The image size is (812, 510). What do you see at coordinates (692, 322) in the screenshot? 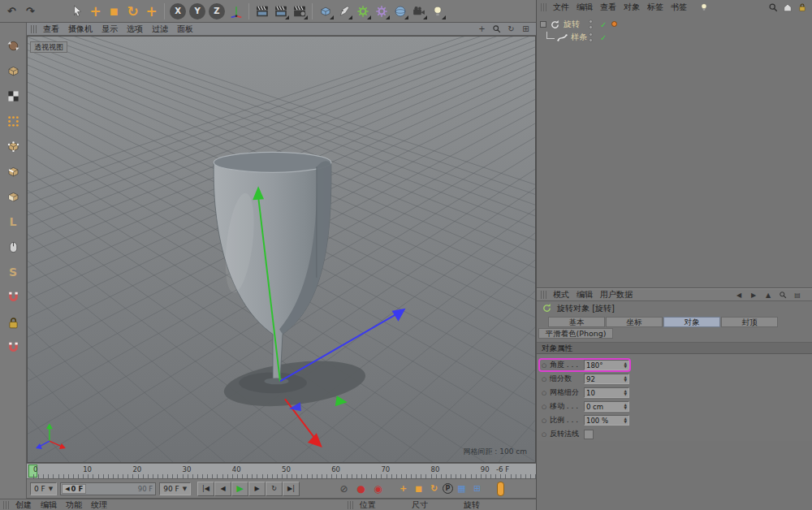
I see `tab-object: 对象` at bounding box center [692, 322].